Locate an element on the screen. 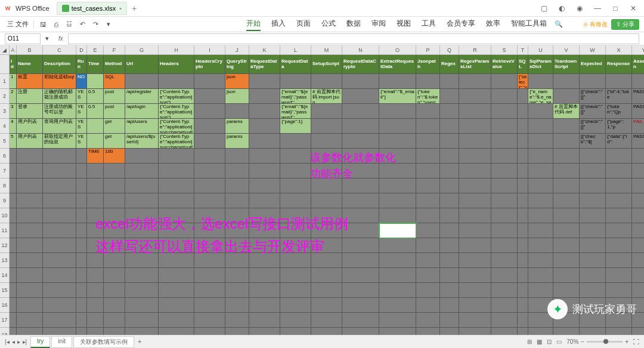  cell: {"token":"Qp is located at coordinates (619, 111).